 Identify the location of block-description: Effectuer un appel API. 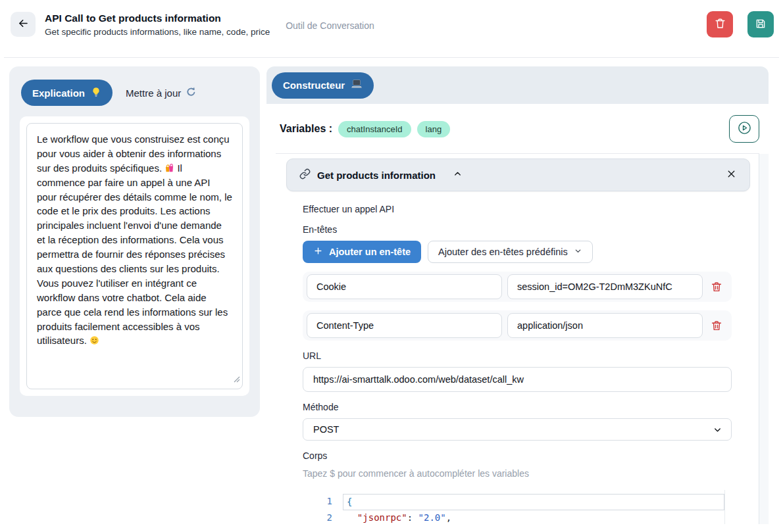
(517, 209).